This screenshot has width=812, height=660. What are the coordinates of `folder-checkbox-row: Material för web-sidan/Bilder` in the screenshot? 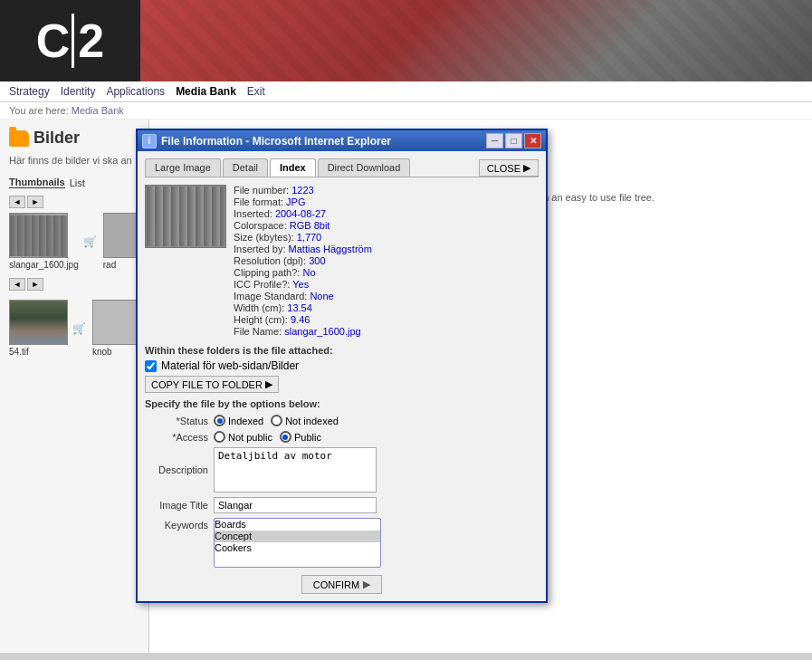 It's located at (342, 366).